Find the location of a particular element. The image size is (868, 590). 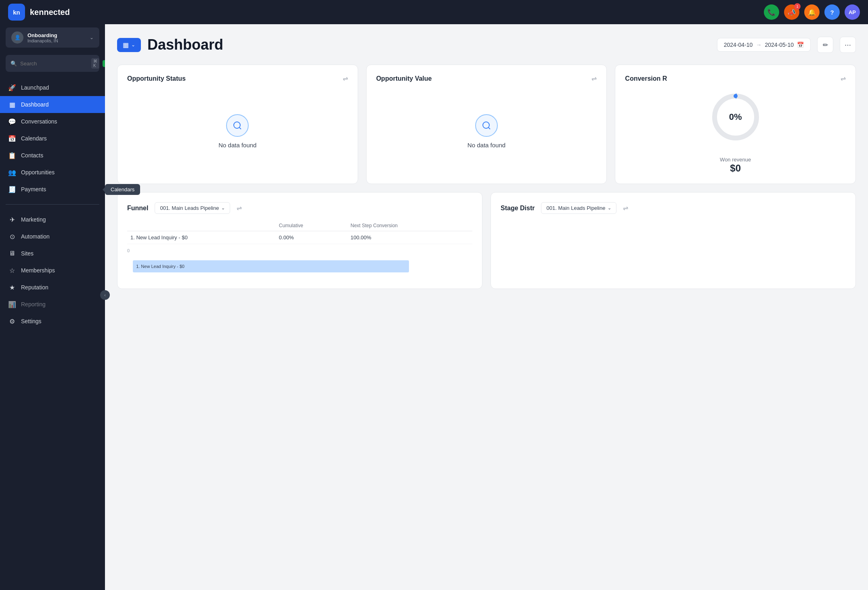

bottom-cards-row: Funnel 001. Main Leads Pipeline ⌄ ⇌ Cumu… is located at coordinates (486, 241).